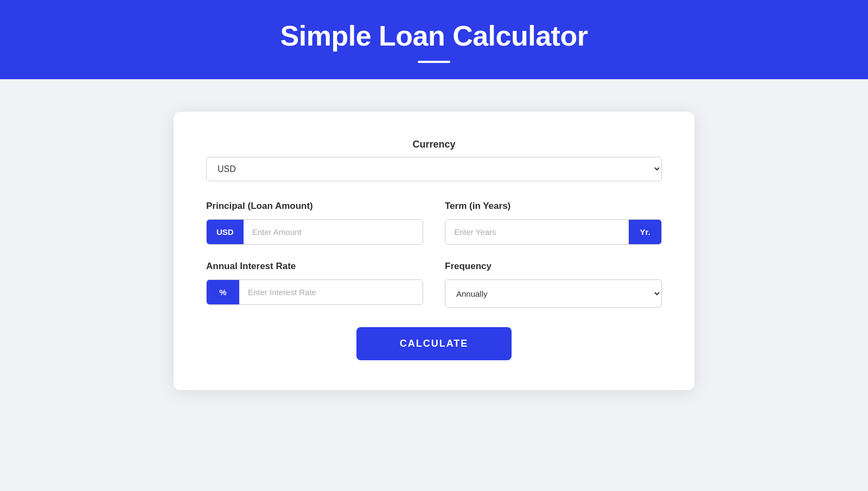  I want to click on principal-group: Principal (Loan Amount) USD, so click(315, 222).